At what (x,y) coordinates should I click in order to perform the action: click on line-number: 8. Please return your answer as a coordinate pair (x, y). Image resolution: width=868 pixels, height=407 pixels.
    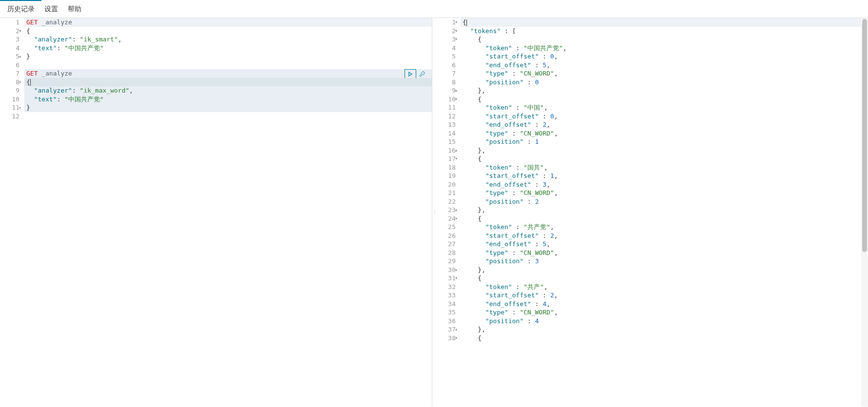
    Looking at the image, I should click on (446, 82).